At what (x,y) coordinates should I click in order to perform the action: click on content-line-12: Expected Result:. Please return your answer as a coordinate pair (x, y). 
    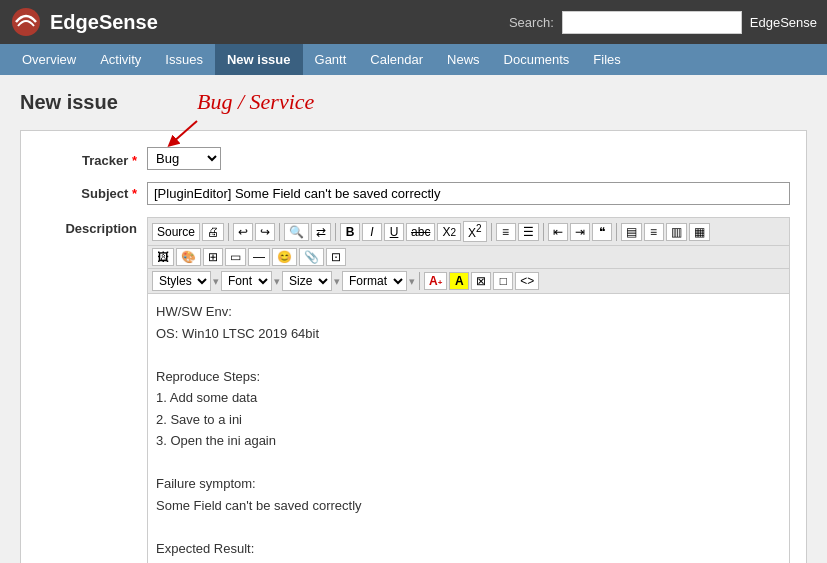
    Looking at the image, I should click on (468, 549).